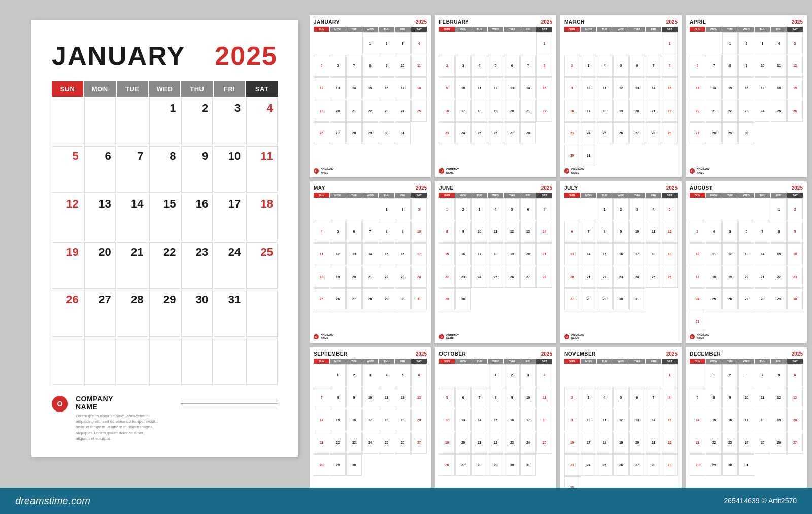 The width and height of the screenshot is (812, 514). What do you see at coordinates (544, 361) in the screenshot?
I see `sm-day-header: SAT` at bounding box center [544, 361].